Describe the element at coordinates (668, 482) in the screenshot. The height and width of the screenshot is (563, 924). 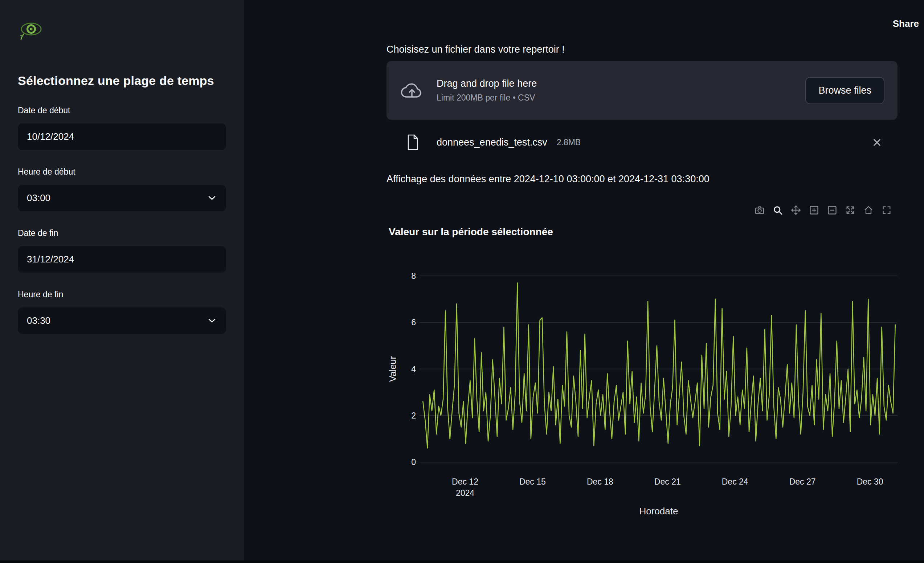
I see `x-tick-label: Dec 21` at that location.